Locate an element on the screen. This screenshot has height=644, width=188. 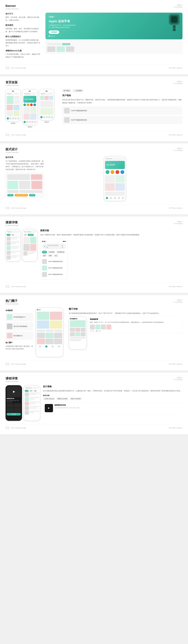
design-size-title: 设计尺寸 is located at coordinates (24, 14).